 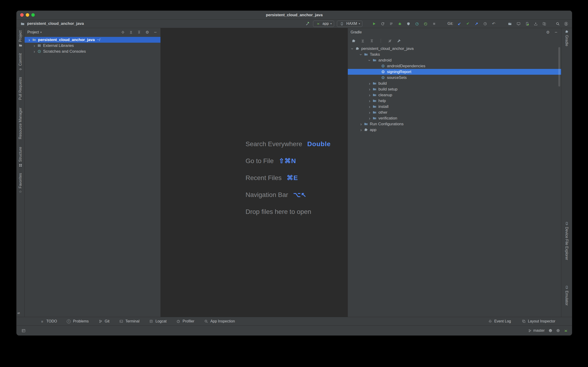 What do you see at coordinates (455, 49) in the screenshot?
I see `gradle-node-persistent-cloud-anchor-java: › persistent_cloud_anchor_java` at bounding box center [455, 49].